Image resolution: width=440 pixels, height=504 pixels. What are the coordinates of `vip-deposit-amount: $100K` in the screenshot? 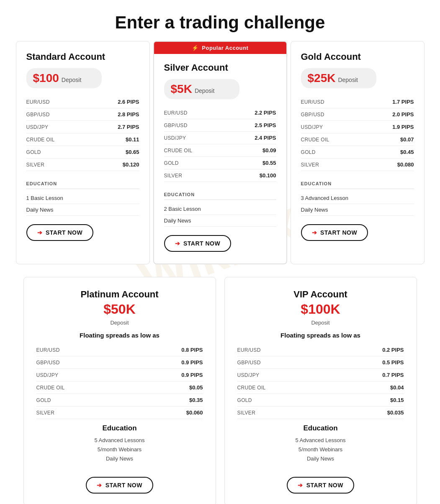 It's located at (320, 309).